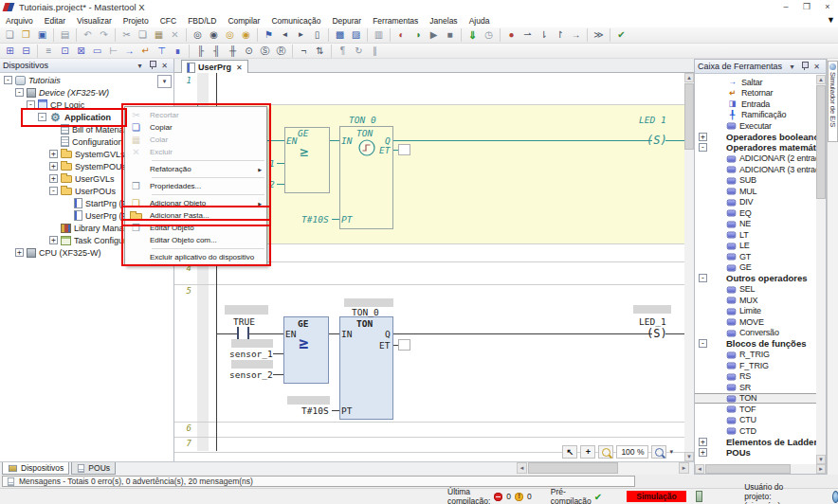 Image resolution: width=838 pixels, height=504 pixels. I want to click on menu-item: FBD/LD, so click(202, 21).